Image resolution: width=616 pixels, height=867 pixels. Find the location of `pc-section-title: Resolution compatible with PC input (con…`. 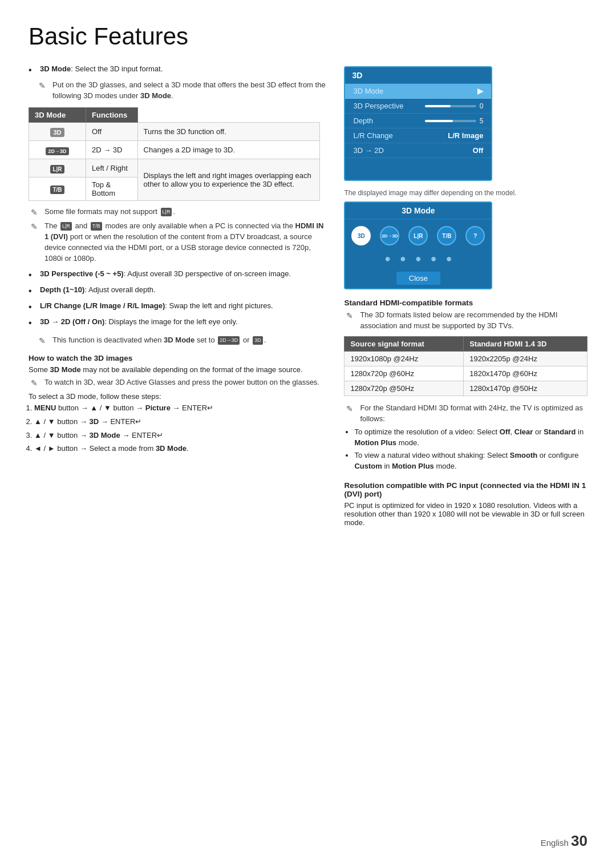

pc-section-title: Resolution compatible with PC input (con… is located at coordinates (465, 490).